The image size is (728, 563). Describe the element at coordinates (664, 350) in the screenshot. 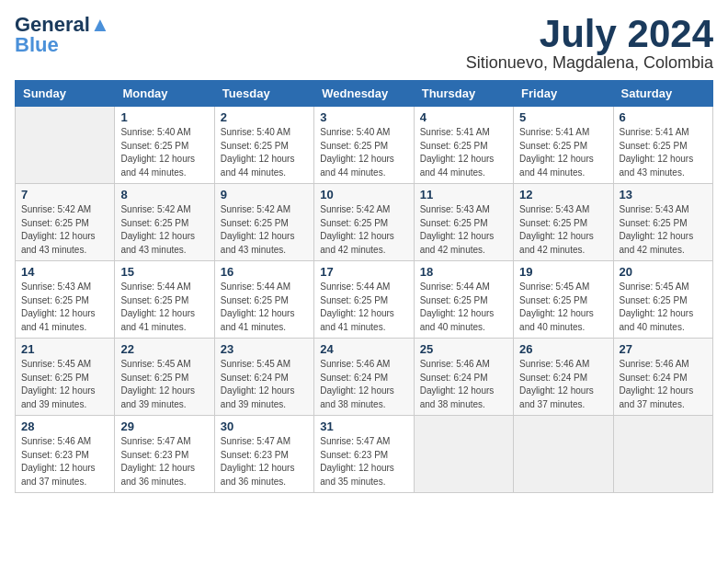

I see `day-number: 27` at that location.